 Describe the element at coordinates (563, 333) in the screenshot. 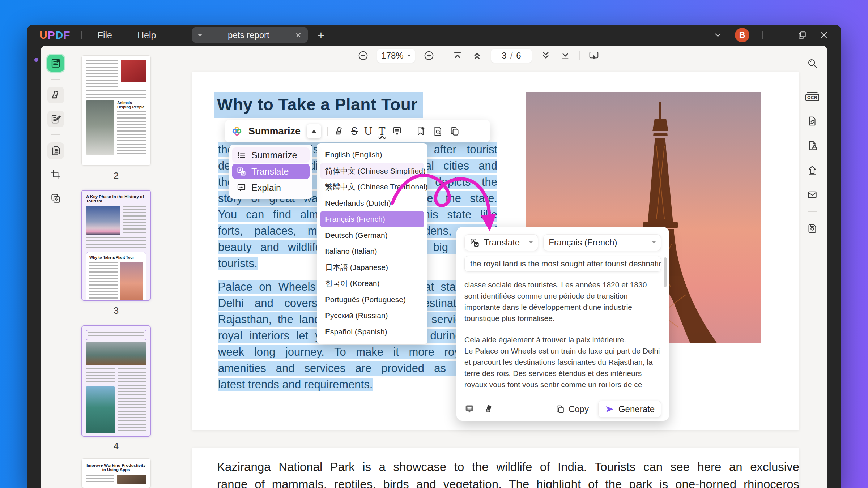

I see `translation-result: classe sociale des touristes. Les années…` at that location.